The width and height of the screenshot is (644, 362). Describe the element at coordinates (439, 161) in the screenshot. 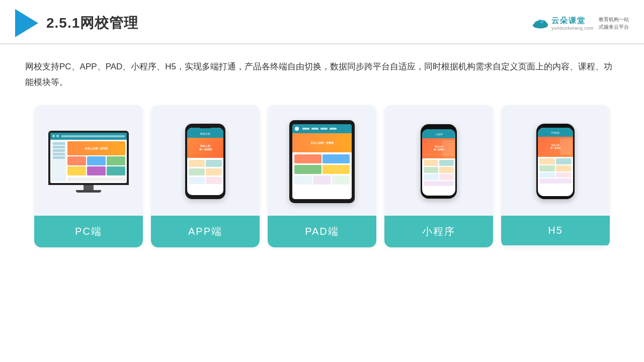

I see `miniprogram-phone-mockup: 小程序 职达人的第一堂网课` at that location.